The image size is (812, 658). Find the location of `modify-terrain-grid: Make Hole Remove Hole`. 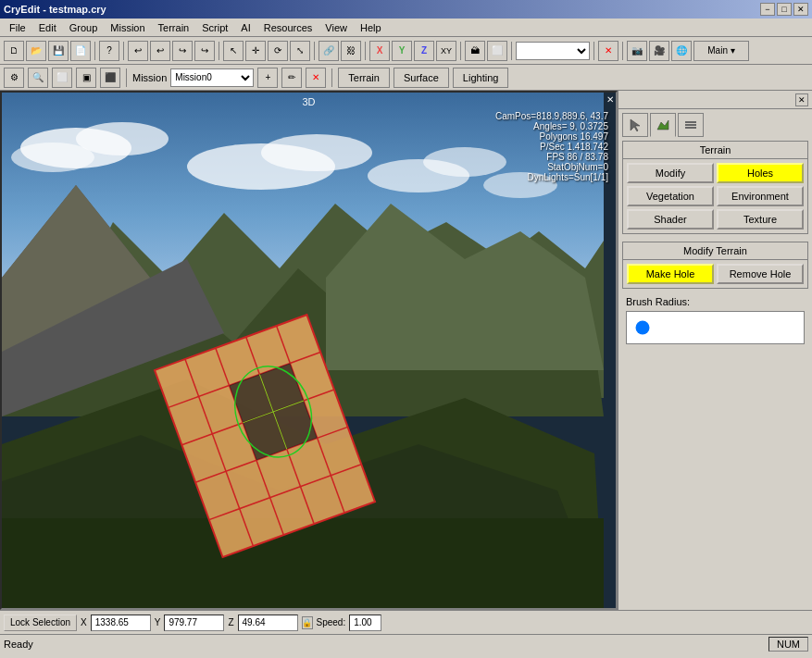

modify-terrain-grid: Make Hole Remove Hole is located at coordinates (715, 274).